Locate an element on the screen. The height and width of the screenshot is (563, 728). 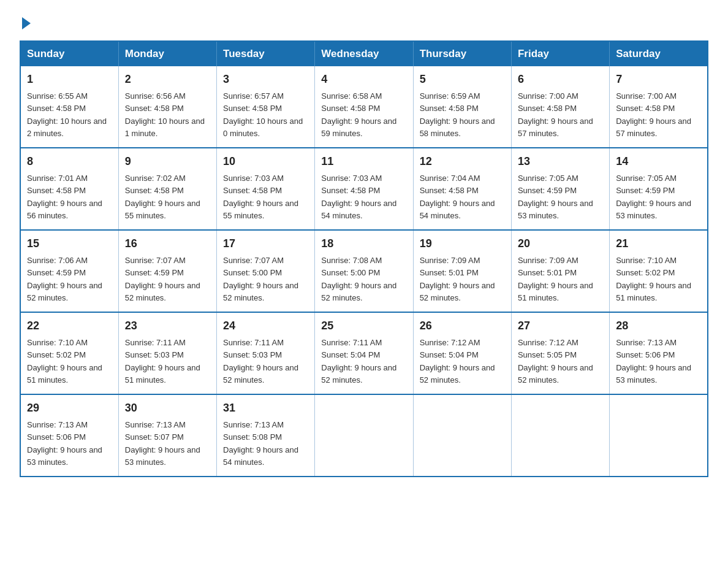
day-number: 31 is located at coordinates (266, 408).